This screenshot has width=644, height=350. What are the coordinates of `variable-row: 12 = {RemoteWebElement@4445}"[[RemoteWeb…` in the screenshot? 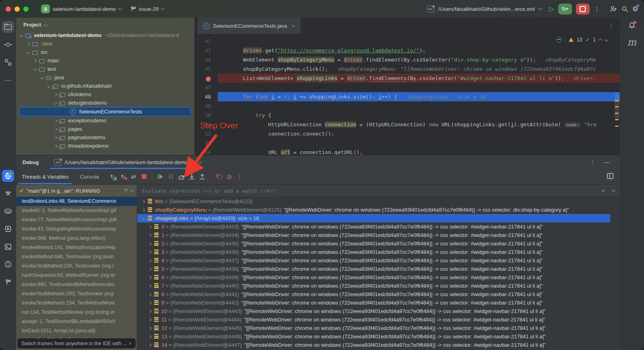 It's located at (378, 328).